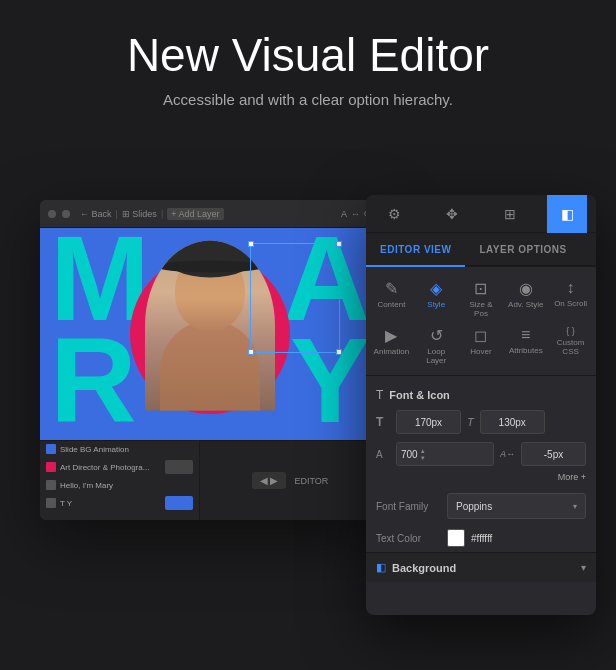  What do you see at coordinates (356, 214) in the screenshot?
I see `nav-resize: ↔` at bounding box center [356, 214].